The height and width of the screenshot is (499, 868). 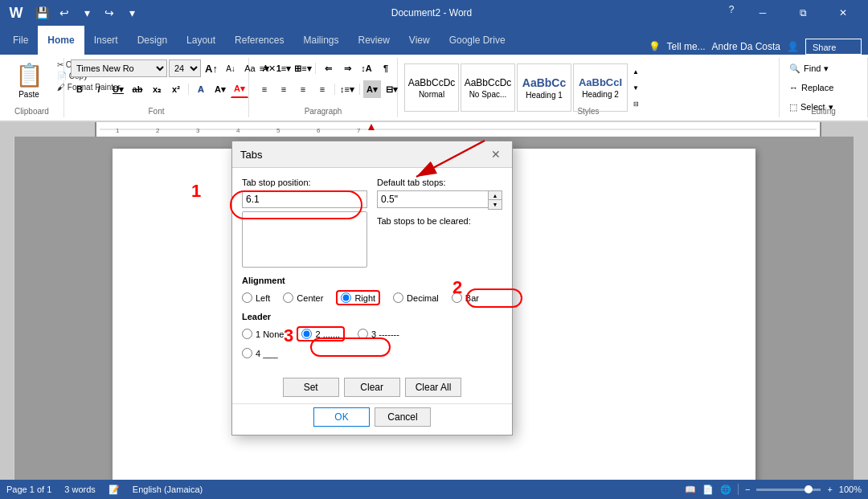 What do you see at coordinates (372, 334) in the screenshot?
I see `leader-options: 1 None 2 ....... 3 -------` at bounding box center [372, 334].